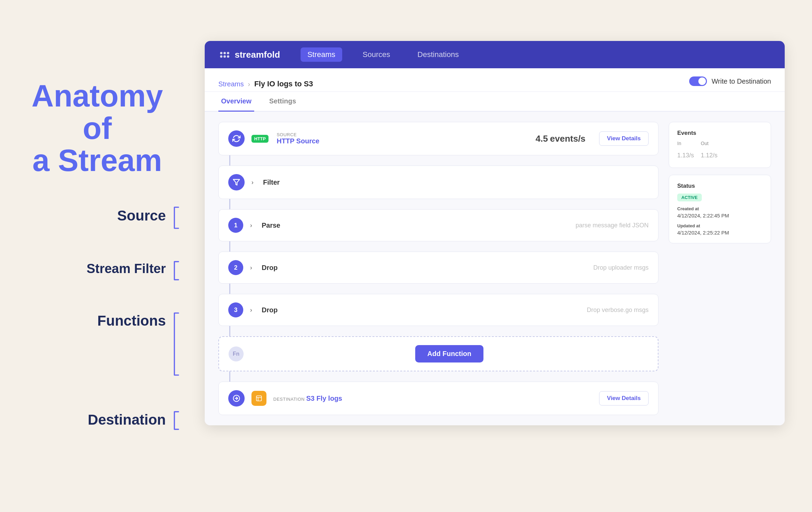 The image size is (812, 512). Describe the element at coordinates (720, 186) in the screenshot. I see `status-title: Status` at that location.